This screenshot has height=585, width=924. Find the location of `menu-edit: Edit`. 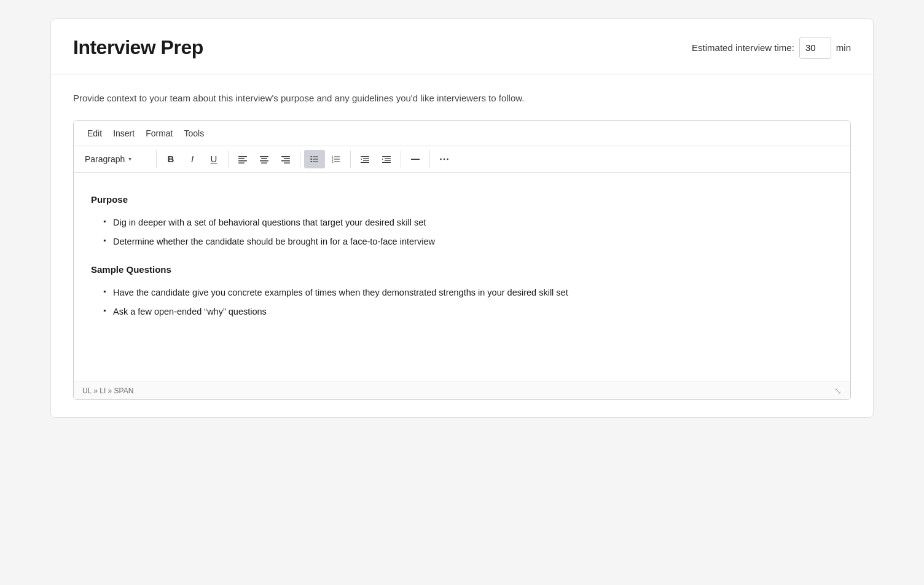

menu-edit: Edit is located at coordinates (95, 133).